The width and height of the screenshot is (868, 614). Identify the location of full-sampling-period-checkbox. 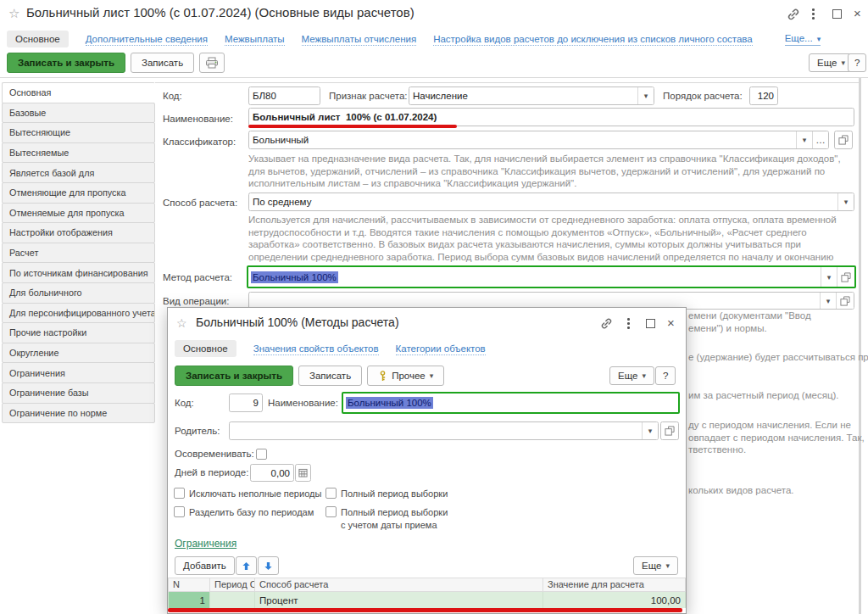
(331, 494).